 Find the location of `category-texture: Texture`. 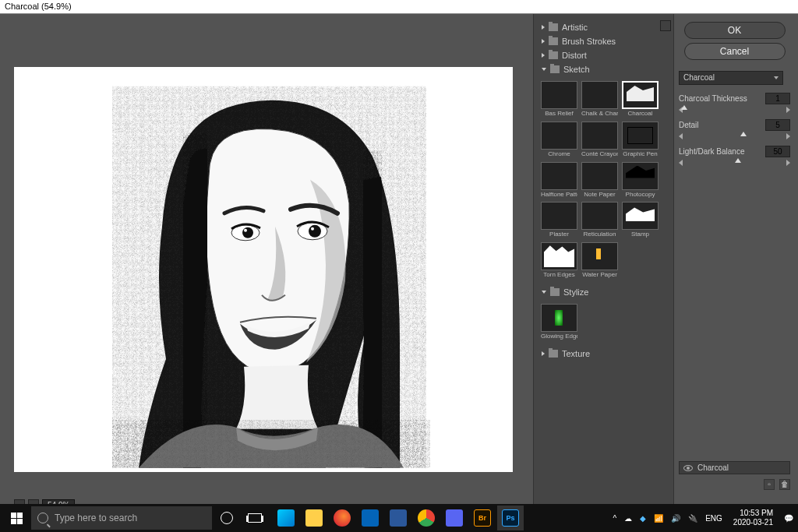

category-texture: Texture is located at coordinates (603, 354).